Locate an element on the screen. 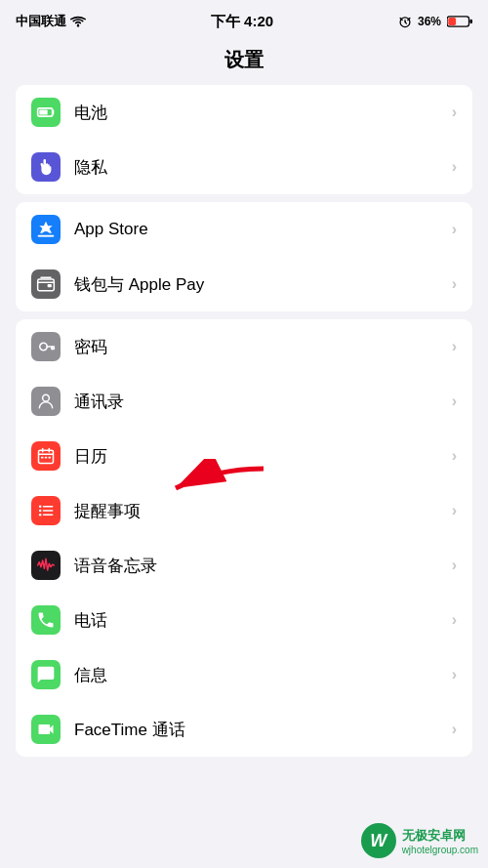 The width and height of the screenshot is (488, 868). messages-label: 信息 is located at coordinates (264, 676).